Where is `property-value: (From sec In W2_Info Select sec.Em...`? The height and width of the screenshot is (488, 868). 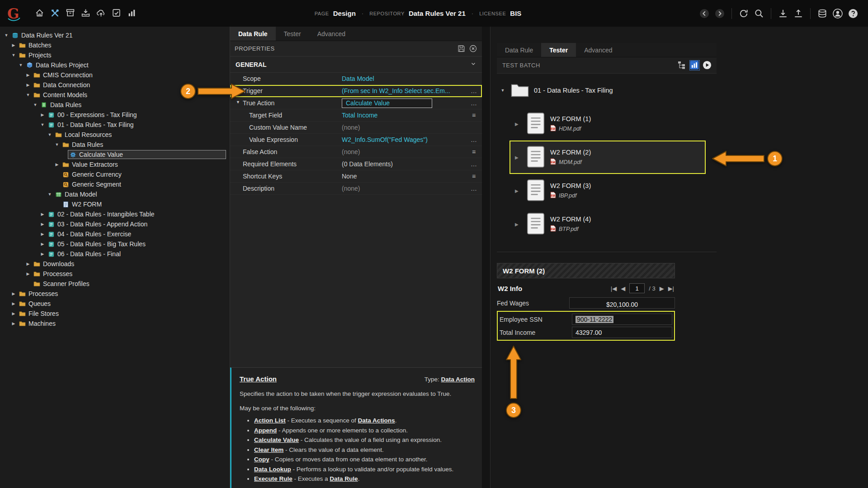
property-value: (From sec In W2_Info Select sec.Em... is located at coordinates (405, 91).